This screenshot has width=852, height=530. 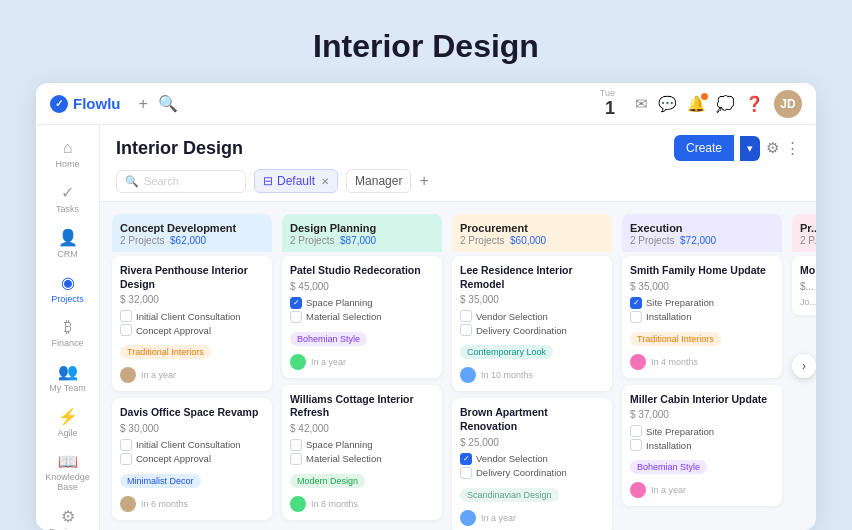 I want to click on notification-bell: 🔔, so click(x=696, y=104).